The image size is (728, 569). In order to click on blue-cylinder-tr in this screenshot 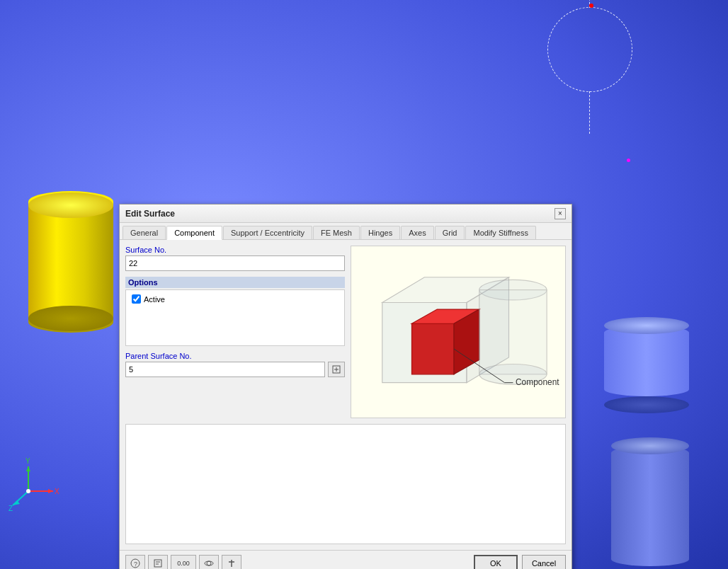, I will do `click(647, 361)`.